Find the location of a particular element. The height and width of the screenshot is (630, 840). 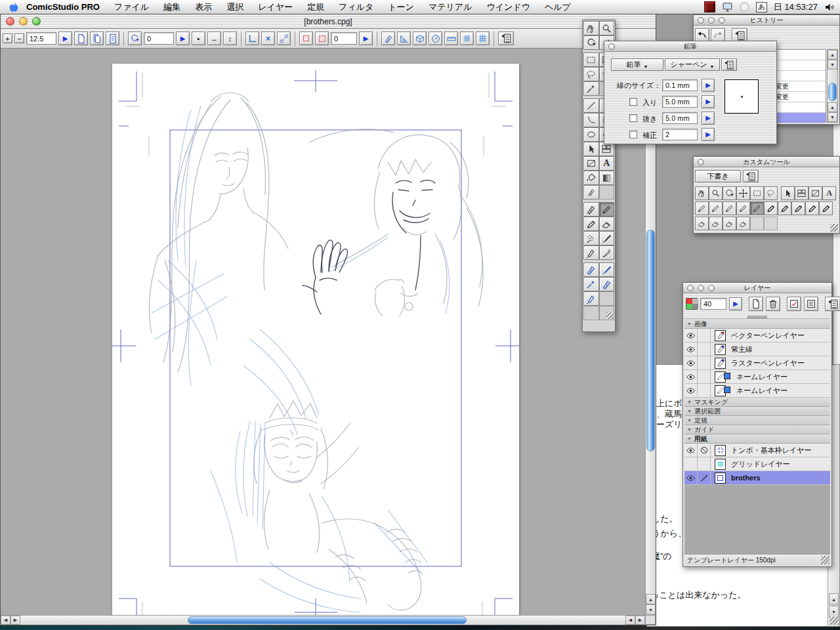

curve-tool is located at coordinates (591, 120).